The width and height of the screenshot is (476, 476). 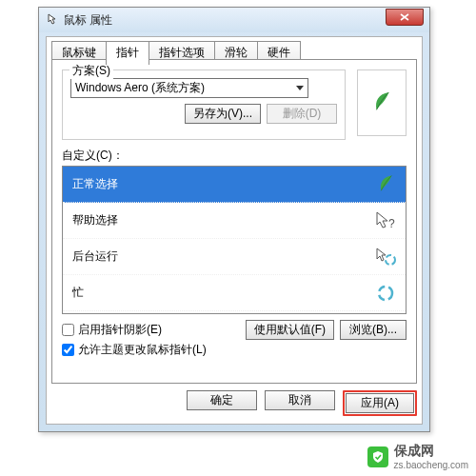 What do you see at coordinates (234, 20) in the screenshot?
I see `titlebar: 鼠标 属性` at bounding box center [234, 20].